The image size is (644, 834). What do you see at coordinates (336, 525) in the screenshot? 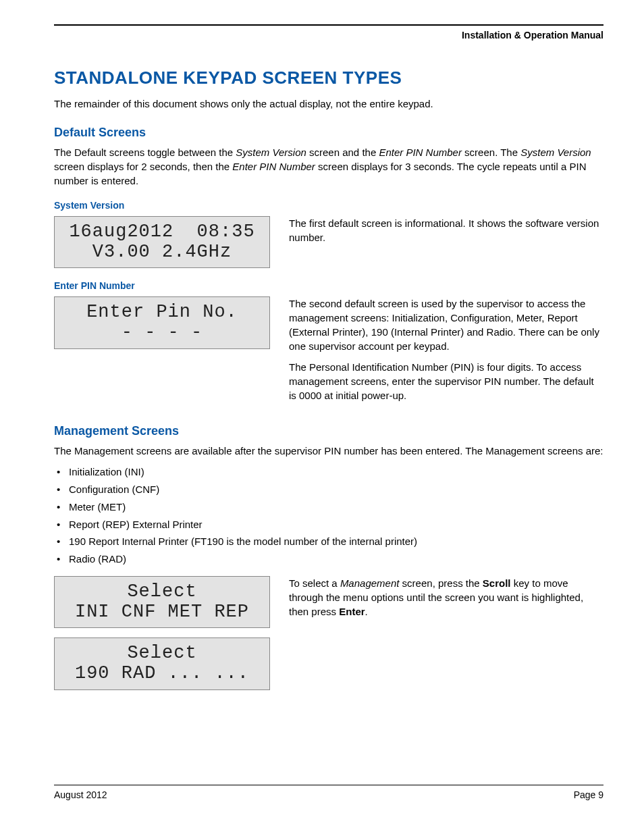
I see `list-item: Report (REP) External Printer` at bounding box center [336, 525].